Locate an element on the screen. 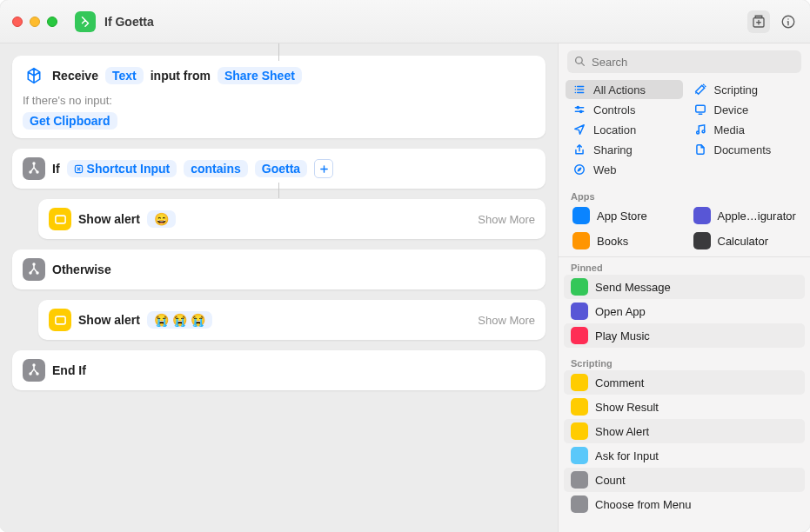 The width and height of the screenshot is (810, 532). receive-mid: input from is located at coordinates (181, 76).